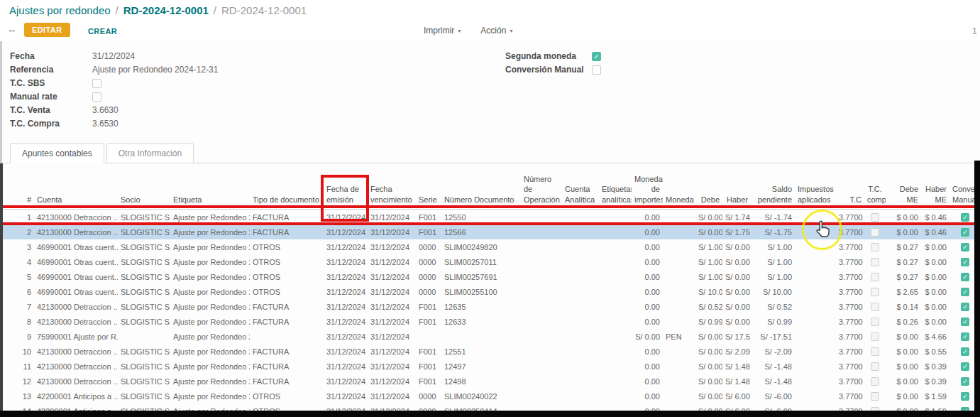 The height and width of the screenshot is (417, 980). I want to click on cell-debe-me: $ 0.00, so click(903, 367).